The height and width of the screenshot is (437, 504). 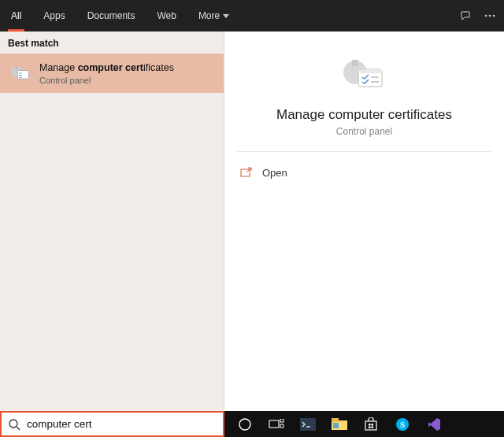 What do you see at coordinates (209, 16) in the screenshot?
I see `tab-label: More` at bounding box center [209, 16].